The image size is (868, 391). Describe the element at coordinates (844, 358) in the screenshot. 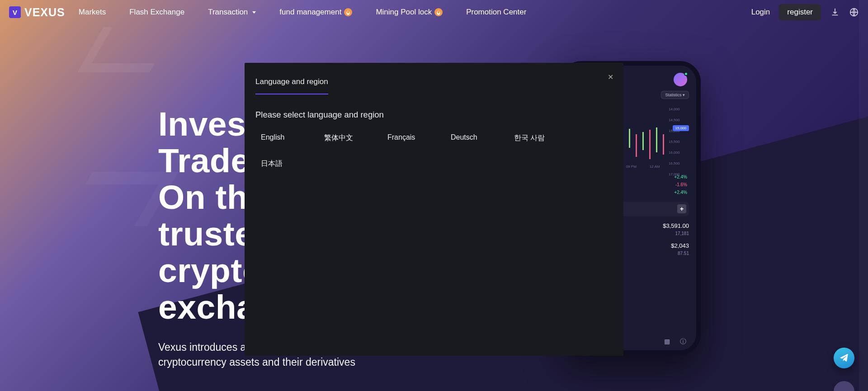

I see `telegram-fab` at that location.